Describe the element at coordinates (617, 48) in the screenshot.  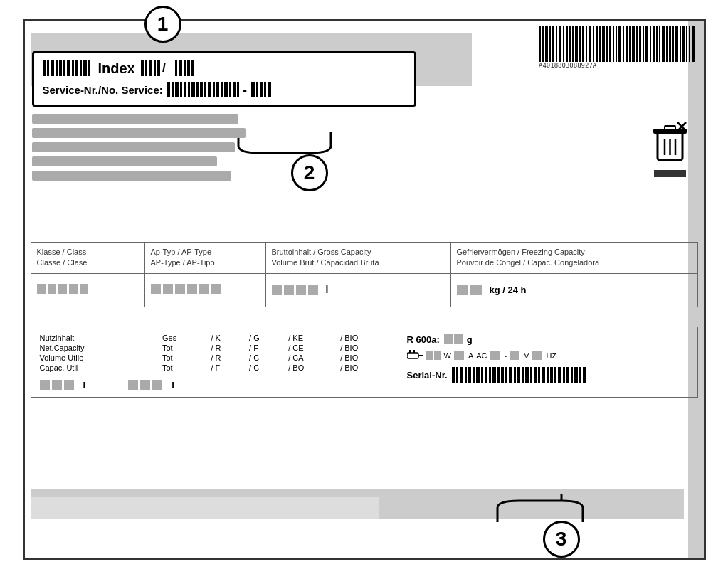
I see `main-barcode-area: bars` at that location.